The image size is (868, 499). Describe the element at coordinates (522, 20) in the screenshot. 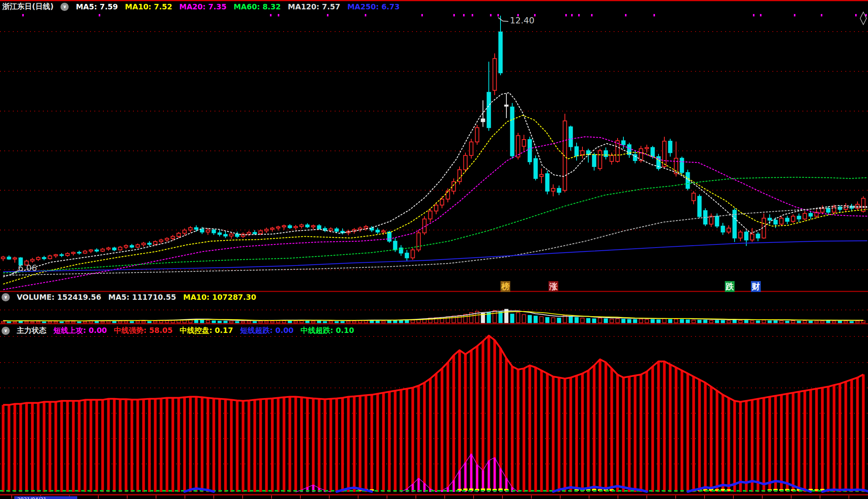

I see `price-annotation: 12.40` at that location.